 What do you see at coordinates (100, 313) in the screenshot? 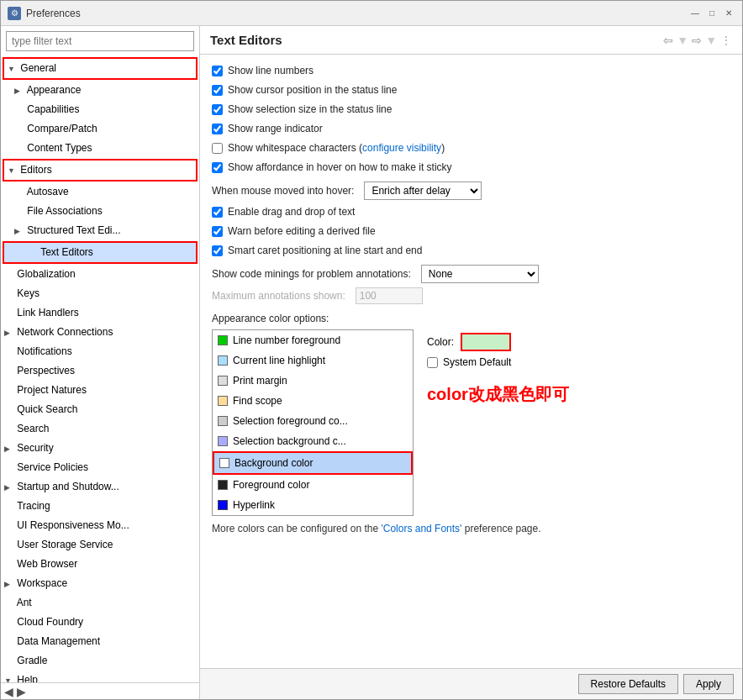
I see `tree-item-link-handlers: Link Handlers` at bounding box center [100, 313].